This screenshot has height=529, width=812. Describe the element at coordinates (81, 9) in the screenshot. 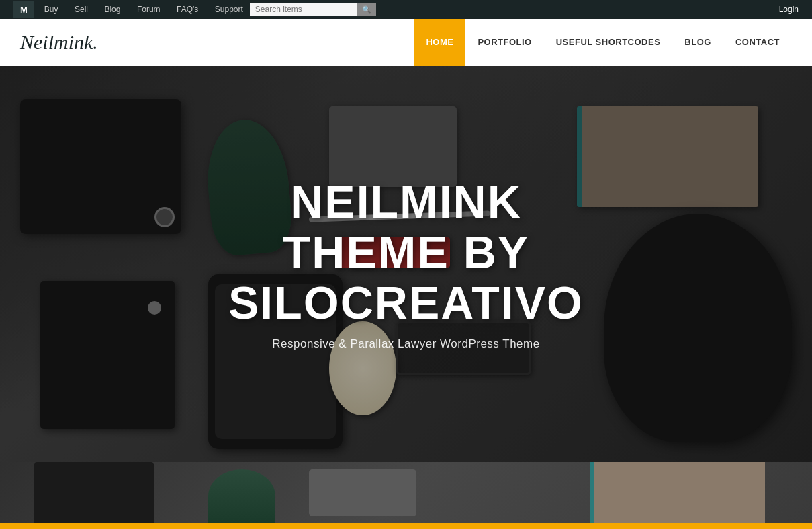

I see `topbar-link-sell: Sell` at that location.